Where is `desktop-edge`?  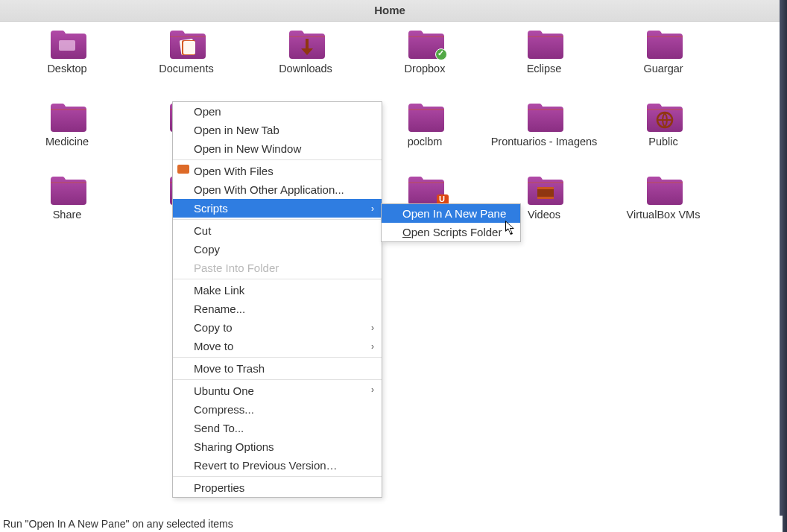 desktop-edge is located at coordinates (783, 266).